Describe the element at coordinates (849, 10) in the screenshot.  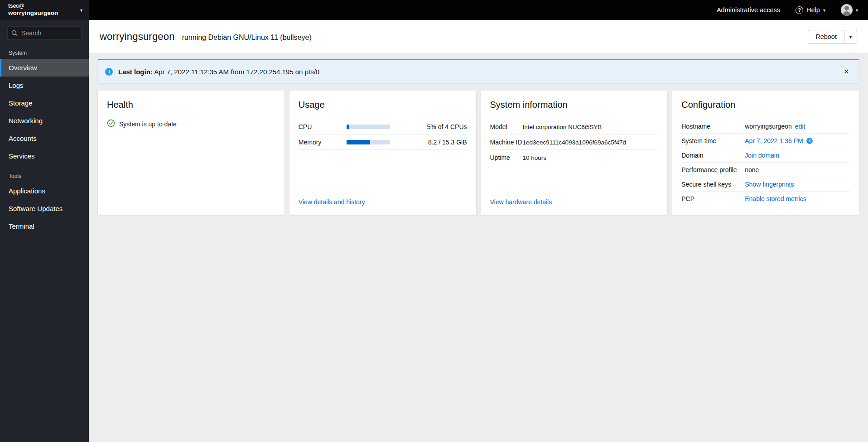
I see `user-menu-button: ▾` at that location.